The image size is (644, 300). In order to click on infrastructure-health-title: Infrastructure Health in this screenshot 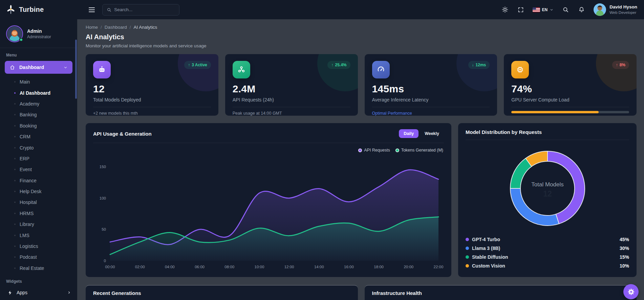, I will do `click(397, 293)`.